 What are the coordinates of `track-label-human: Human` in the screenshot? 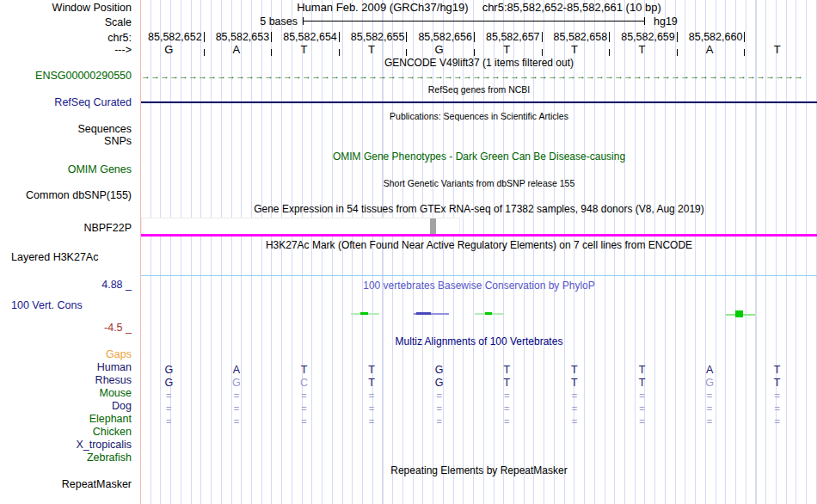 It's located at (65, 367).